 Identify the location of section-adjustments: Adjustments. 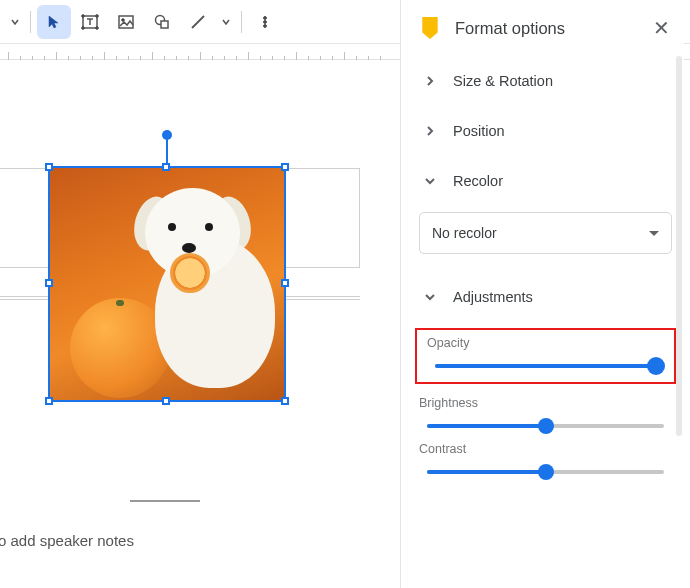
(546, 297).